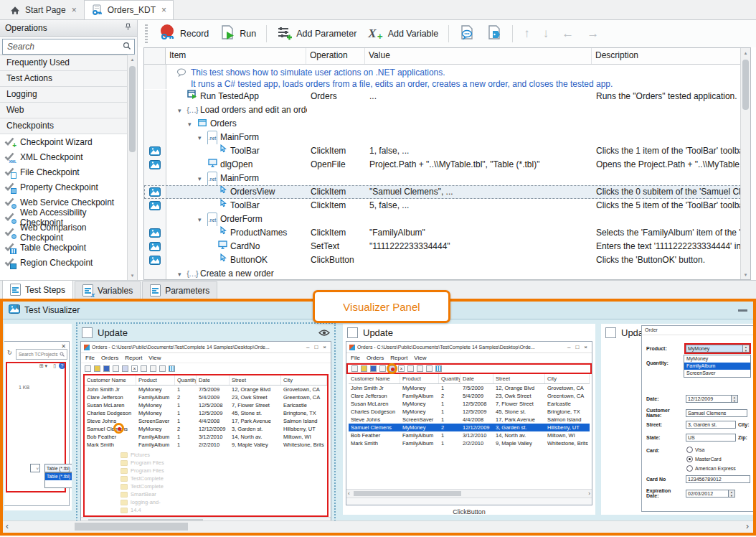  I want to click on visualizer-frame-3: Update Order Product: MyMoney▴▾ Quantity…, so click(677, 419).